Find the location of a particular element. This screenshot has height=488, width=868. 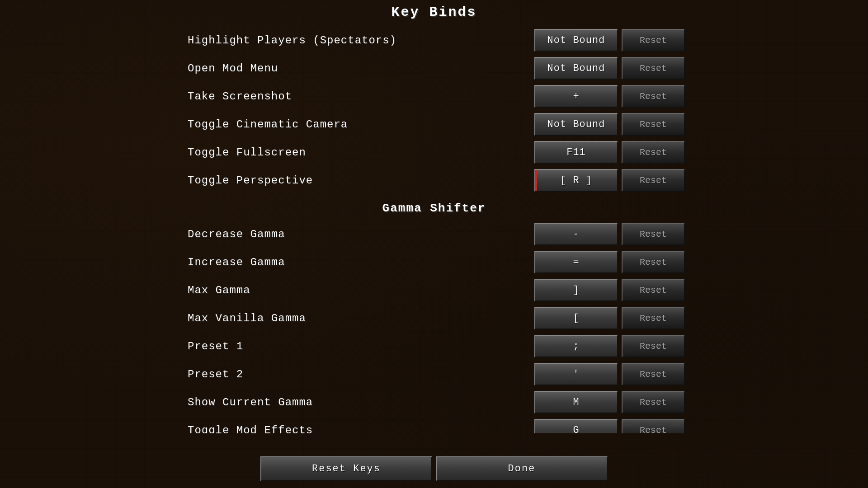

keybind-label-decrease-gamma: Decrease Gamma is located at coordinates (361, 234).